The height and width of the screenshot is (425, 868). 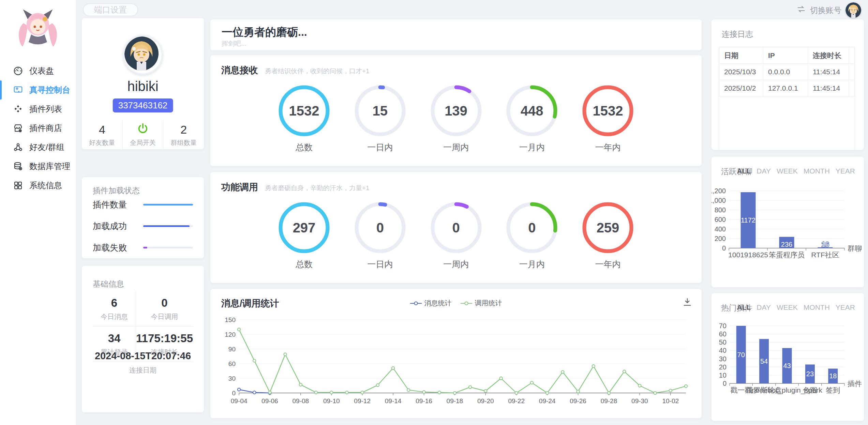 I want to click on port-settings-button: 端口设置, so click(x=110, y=10).